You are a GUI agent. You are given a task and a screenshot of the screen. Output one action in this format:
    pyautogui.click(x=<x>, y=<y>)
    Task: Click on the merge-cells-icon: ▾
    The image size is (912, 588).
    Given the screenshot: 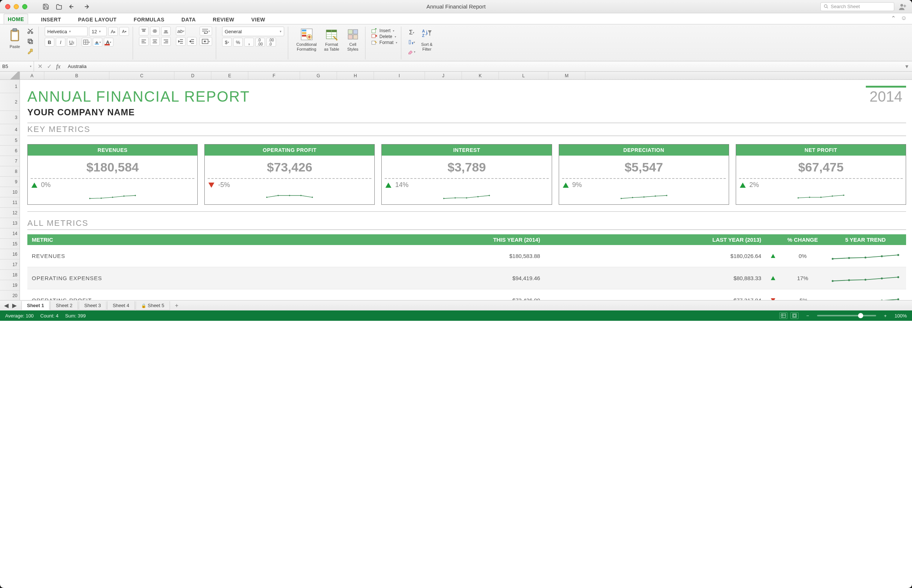 What is the action you would take?
    pyautogui.click(x=206, y=41)
    